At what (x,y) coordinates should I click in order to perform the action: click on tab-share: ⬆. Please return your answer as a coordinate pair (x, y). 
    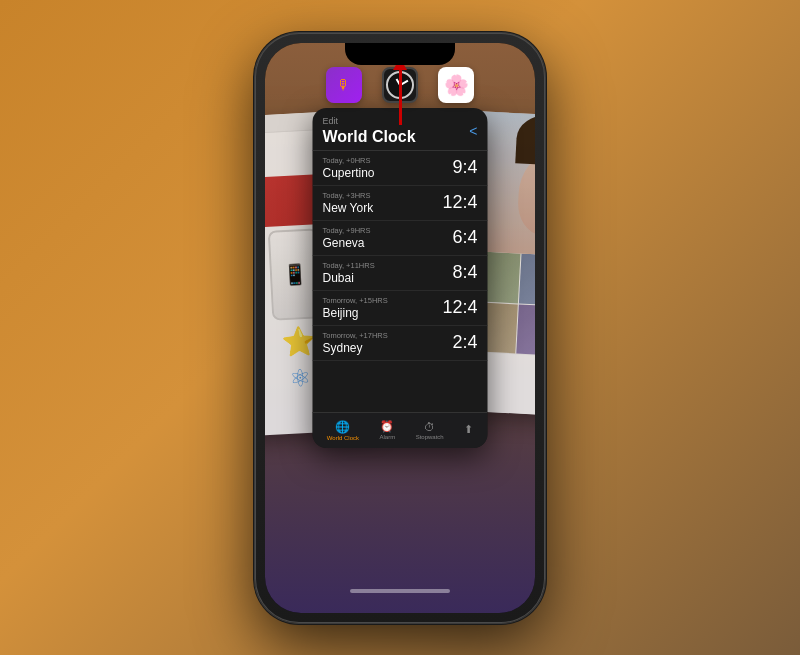
    Looking at the image, I should click on (468, 430).